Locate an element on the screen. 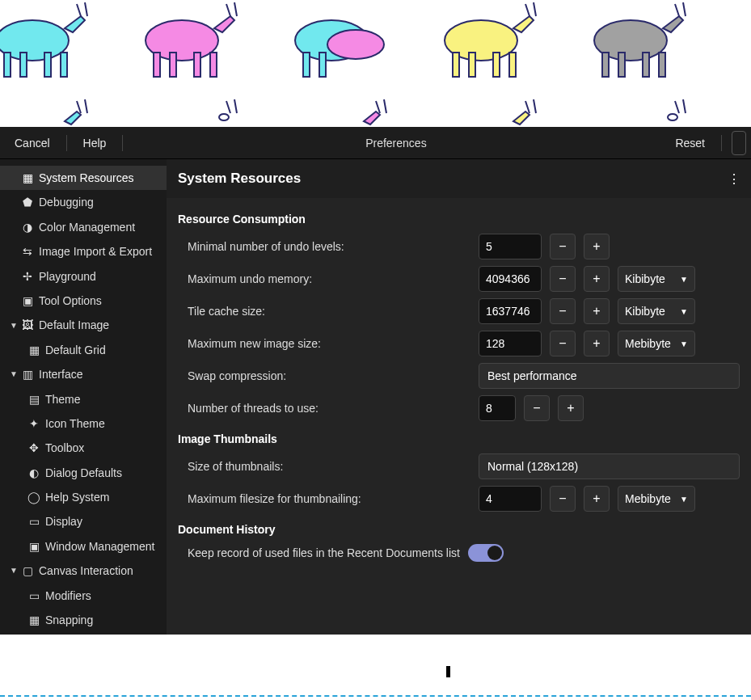 The width and height of the screenshot is (751, 700). section-document-history: Document History is located at coordinates (459, 528).